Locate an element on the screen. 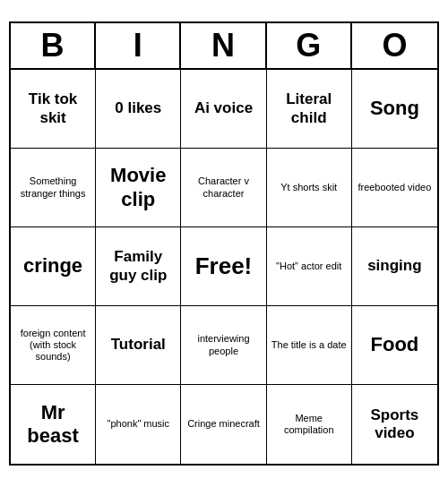  bingo-cell-text-6: Movie clip is located at coordinates (138, 188).